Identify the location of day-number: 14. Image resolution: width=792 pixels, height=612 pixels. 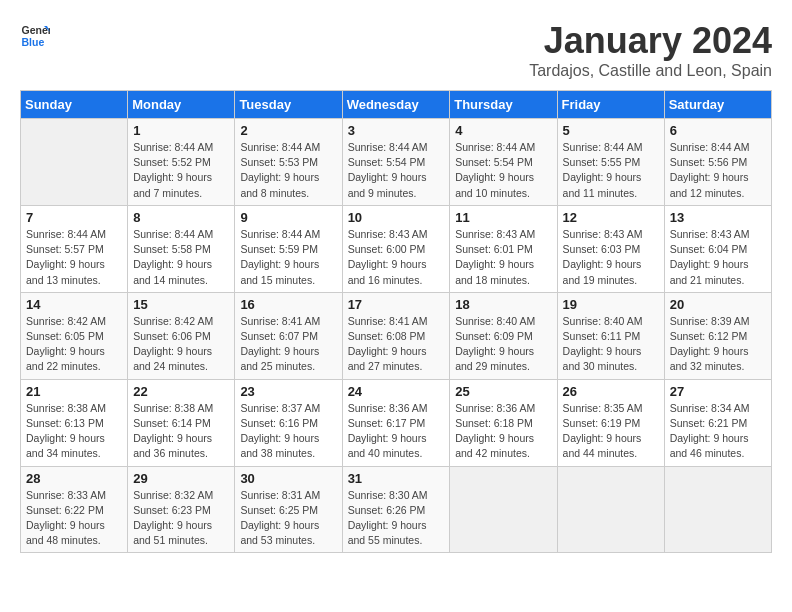
(74, 304).